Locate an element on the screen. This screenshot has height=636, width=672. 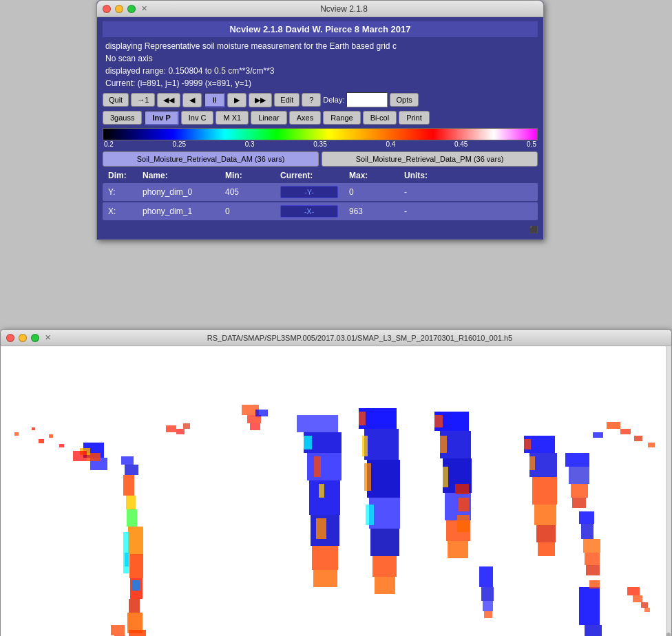
colorbar-container: 0.2 0.25 0.3 0.35 0.4 0.45 0.5 is located at coordinates (320, 138).